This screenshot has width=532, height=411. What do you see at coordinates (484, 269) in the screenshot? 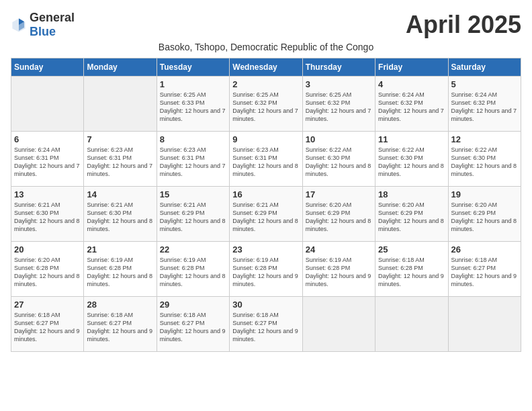
I see `calendar-cell: 26Sunrise: 6:18 AMSunset: 6:27 PMDayligh…` at bounding box center [484, 269].